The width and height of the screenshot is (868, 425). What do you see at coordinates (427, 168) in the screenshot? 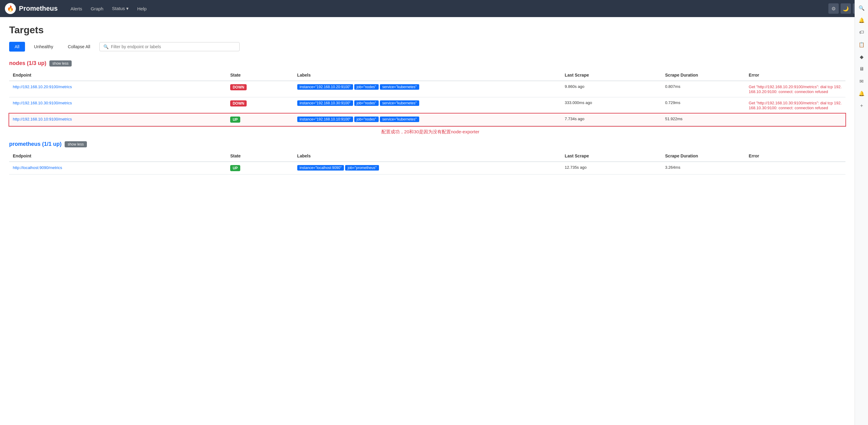
I see `table-row: http://localhost:9090/metrics UP instanc…` at bounding box center [427, 168].